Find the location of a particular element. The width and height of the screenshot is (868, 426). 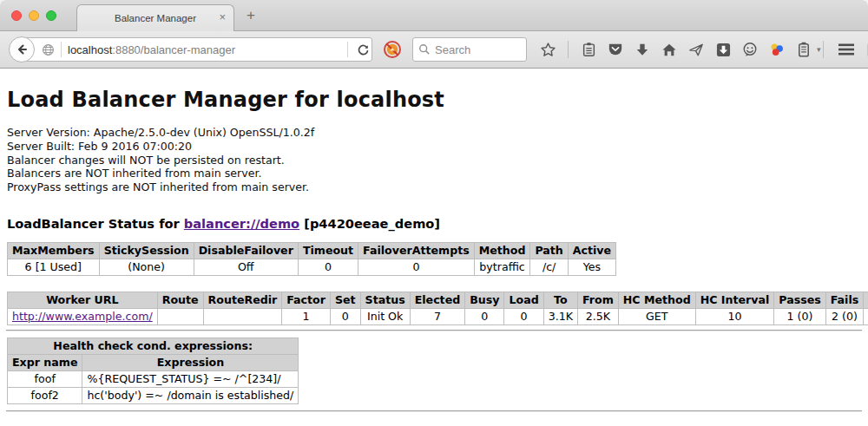

blocked-plugin-icon is located at coordinates (392, 49).